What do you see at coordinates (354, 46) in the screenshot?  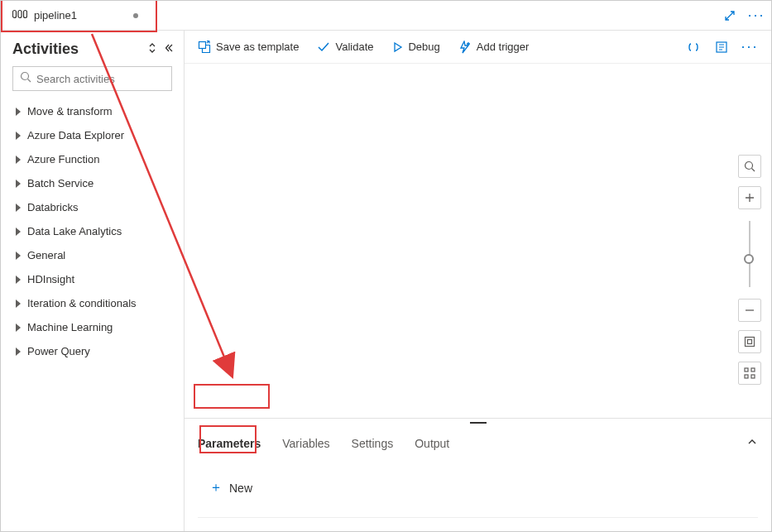 I see `validate-label: Validate` at bounding box center [354, 46].